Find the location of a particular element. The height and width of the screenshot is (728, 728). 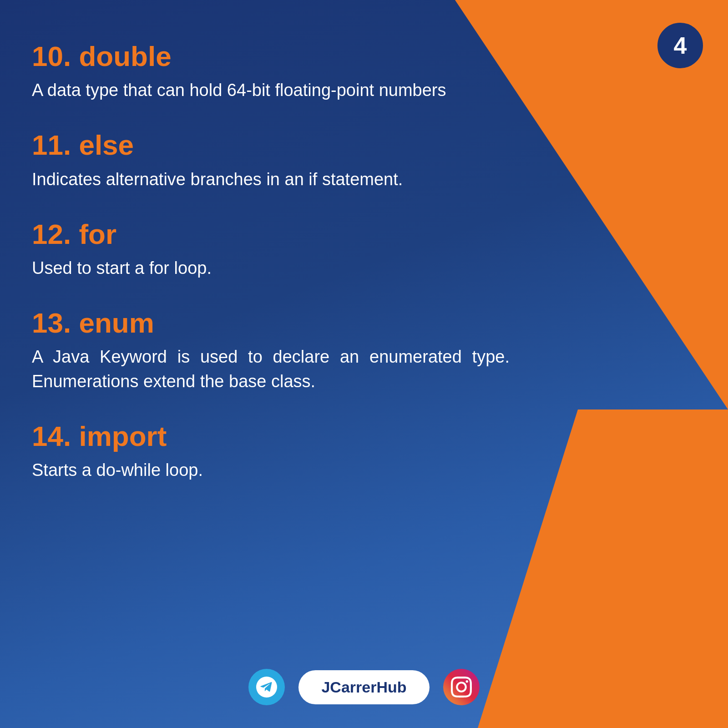

keyword-title-else: 11. else is located at coordinates (364, 145).